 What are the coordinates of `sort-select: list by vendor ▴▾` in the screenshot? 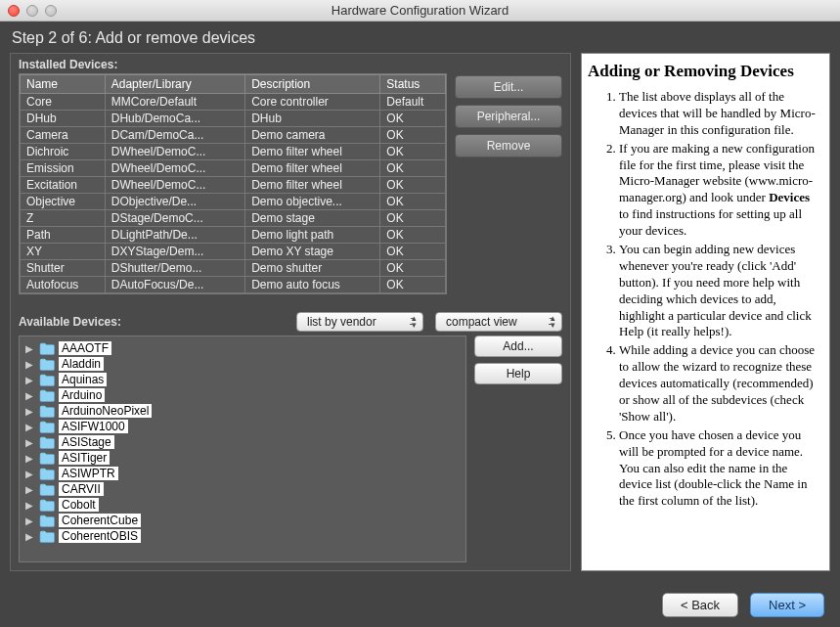 It's located at (360, 322).